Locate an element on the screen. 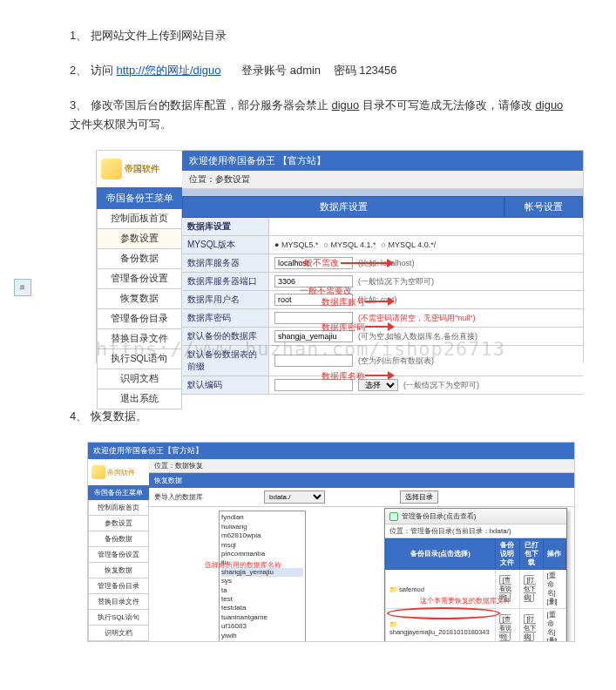 This screenshot has height=690, width=616. th: 已打包下载 is located at coordinates (531, 554).